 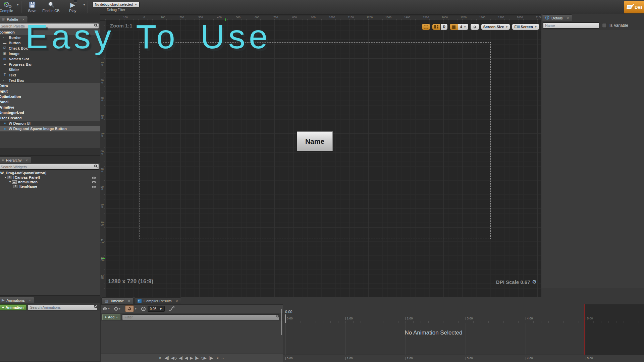 I want to click on eye-icon, so click(x=105, y=309).